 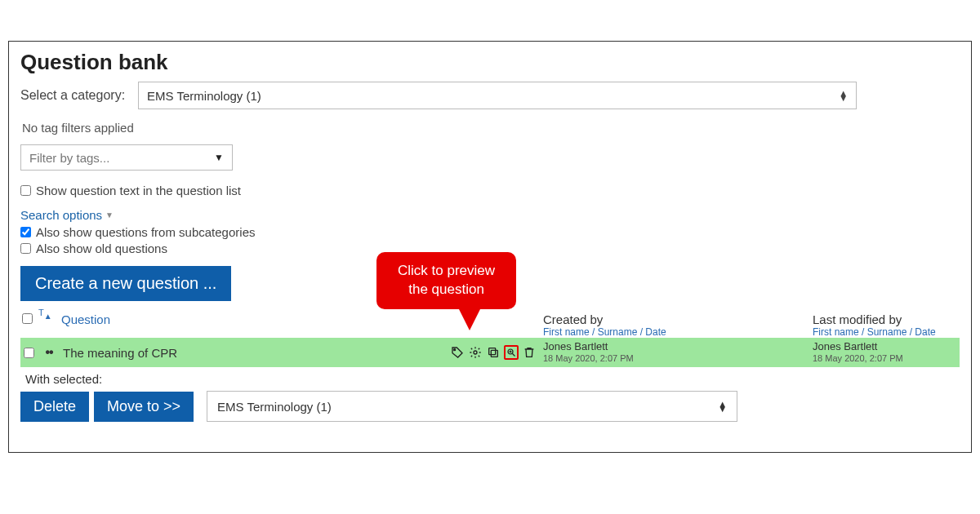 What do you see at coordinates (47, 317) in the screenshot?
I see `type-sort-header: T▲` at bounding box center [47, 317].